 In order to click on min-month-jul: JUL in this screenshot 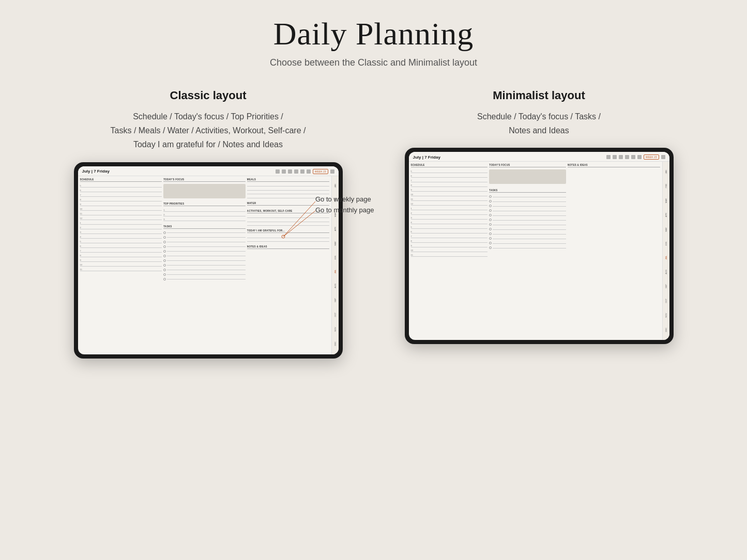, I will do `click(666, 258)`.